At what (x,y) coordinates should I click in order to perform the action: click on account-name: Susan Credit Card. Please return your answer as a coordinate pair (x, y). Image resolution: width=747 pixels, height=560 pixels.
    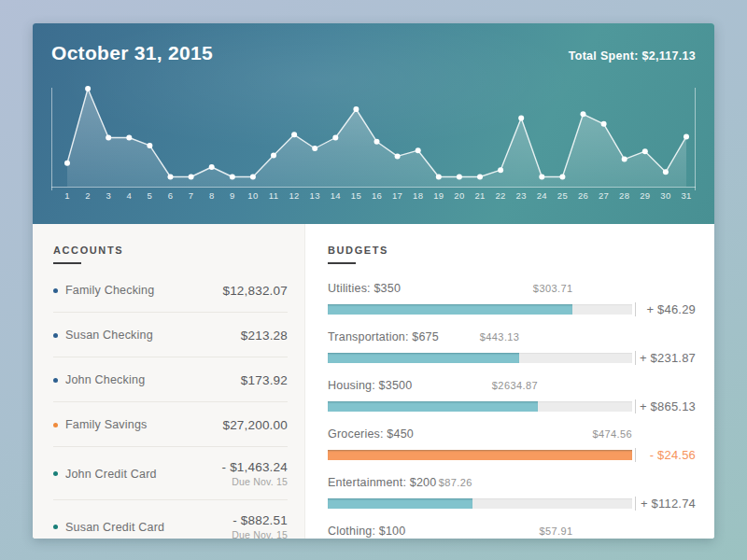
    Looking at the image, I should click on (115, 527).